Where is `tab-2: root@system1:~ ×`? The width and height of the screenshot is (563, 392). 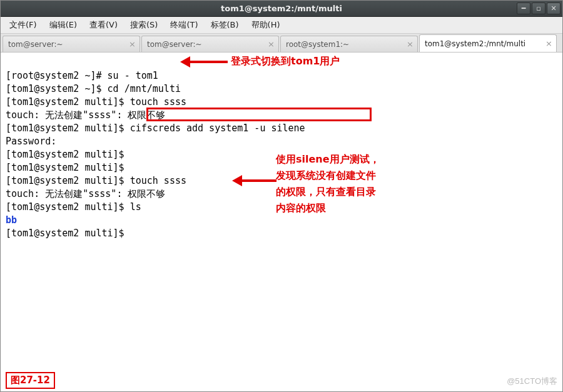 tab-2: root@system1:~ × is located at coordinates (349, 44).